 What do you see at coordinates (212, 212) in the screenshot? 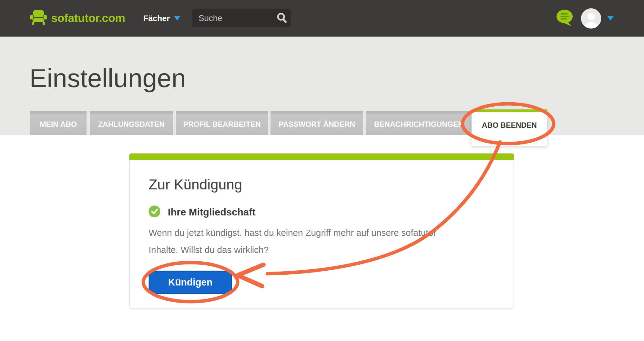
I see `membership-heading: Ihre Mitgliedschaft` at bounding box center [212, 212].